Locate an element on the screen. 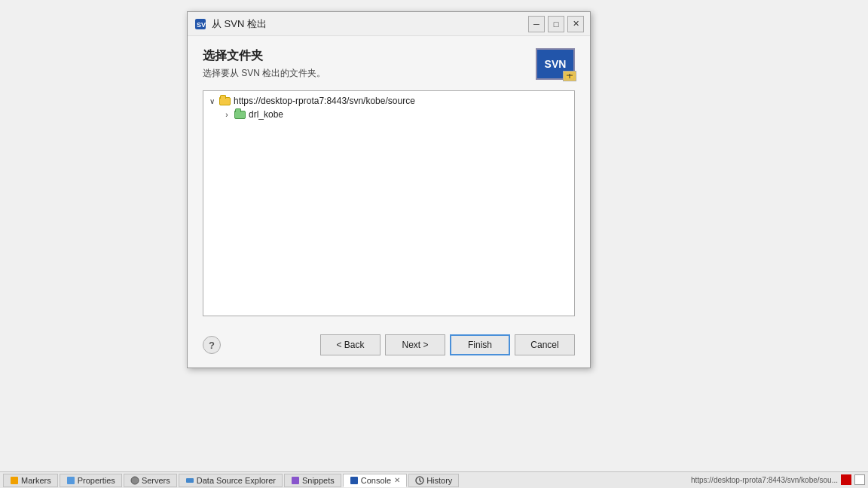 The image size is (868, 488). tab-markers-label: Markers is located at coordinates (36, 480).